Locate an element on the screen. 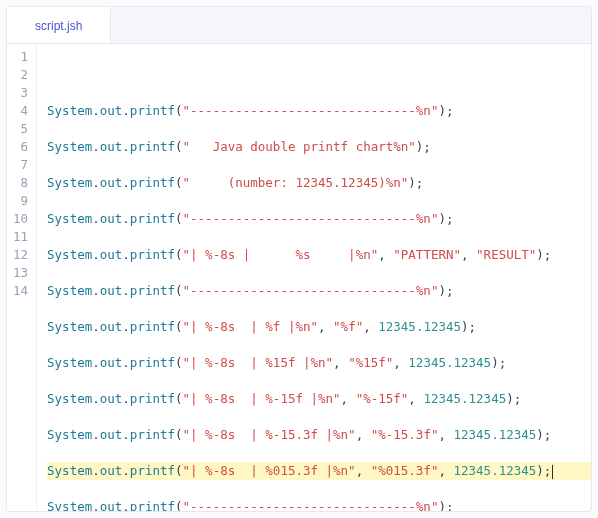 The height and width of the screenshot is (518, 598). code-line is located at coordinates (319, 75).